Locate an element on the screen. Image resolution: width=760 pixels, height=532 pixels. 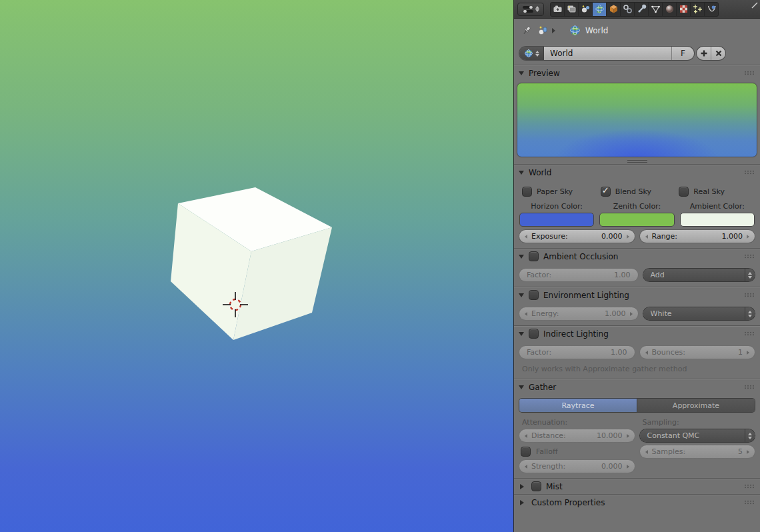
mist-checkbox is located at coordinates (536, 487).